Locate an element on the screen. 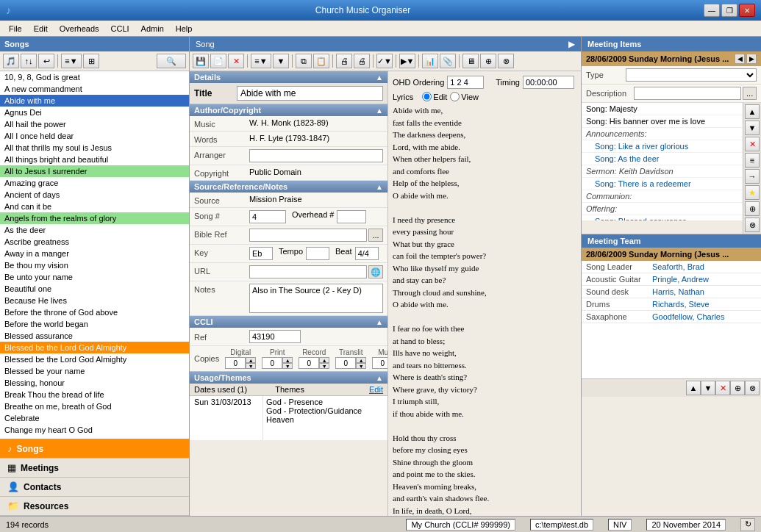 This screenshot has width=761, height=532. list-item: Angels from the realms of glory is located at coordinates (94, 218).